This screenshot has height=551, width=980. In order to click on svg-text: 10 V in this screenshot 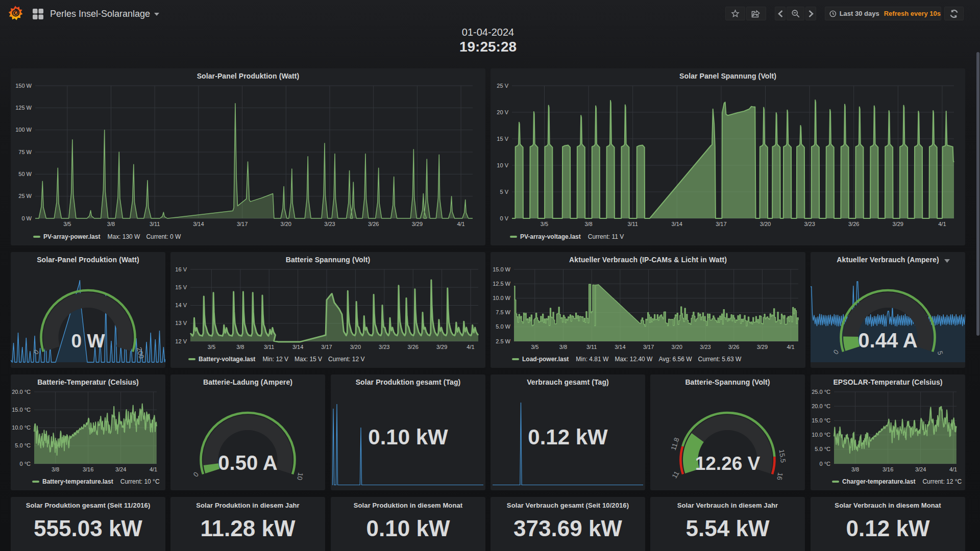, I will do `click(502, 165)`.